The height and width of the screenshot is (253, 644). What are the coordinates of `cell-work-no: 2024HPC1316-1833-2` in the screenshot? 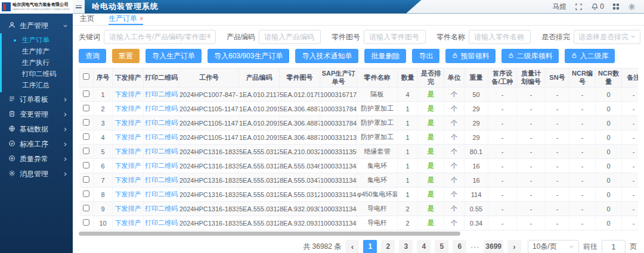 It's located at (209, 195).